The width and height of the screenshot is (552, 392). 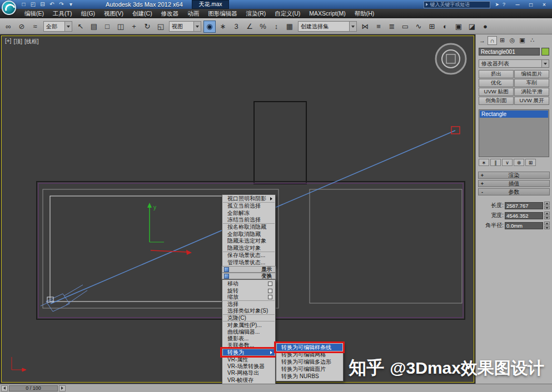 What do you see at coordinates (445, 27) in the screenshot?
I see `material-editor-icon: ◐` at bounding box center [445, 27].